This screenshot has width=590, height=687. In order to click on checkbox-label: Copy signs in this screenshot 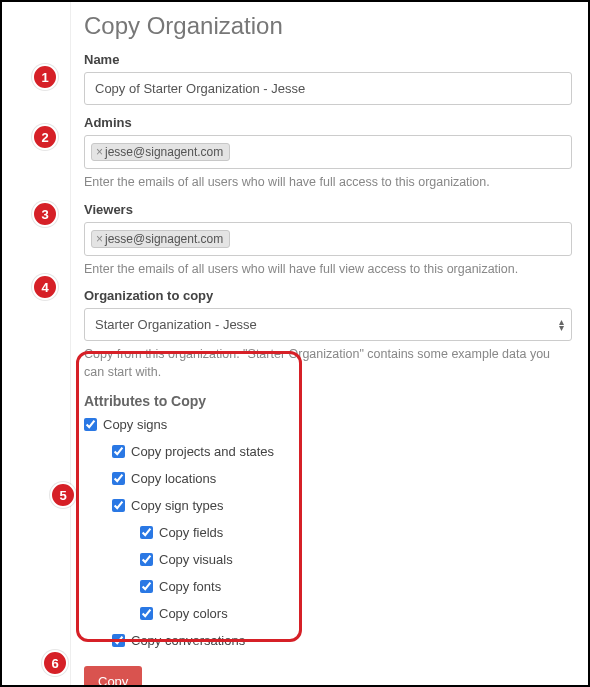, I will do `click(135, 424)`.